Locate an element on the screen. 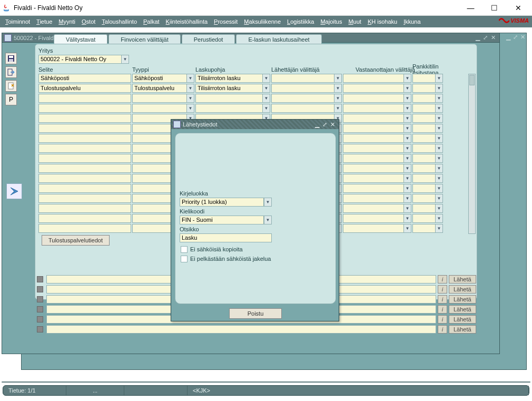 This screenshot has width=532, height=401. tyyppi-cell: Tulostuspalvelu is located at coordinates (160, 89).